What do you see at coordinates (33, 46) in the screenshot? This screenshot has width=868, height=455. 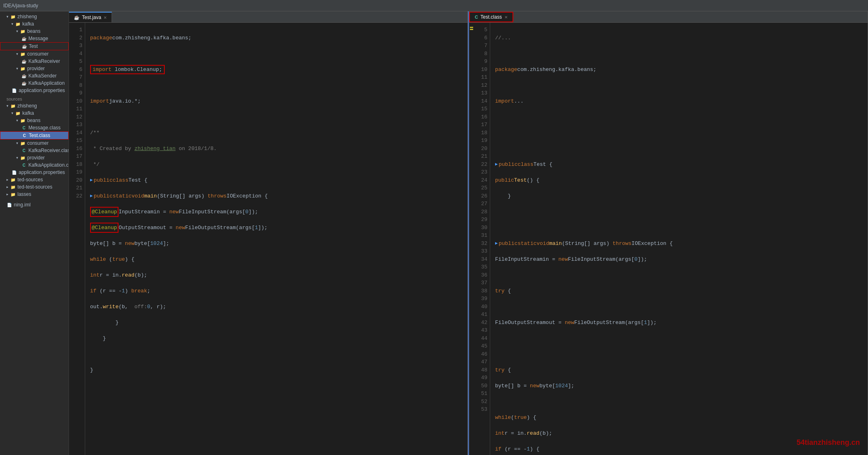 I see `sidebar-label: Test` at bounding box center [33, 46].